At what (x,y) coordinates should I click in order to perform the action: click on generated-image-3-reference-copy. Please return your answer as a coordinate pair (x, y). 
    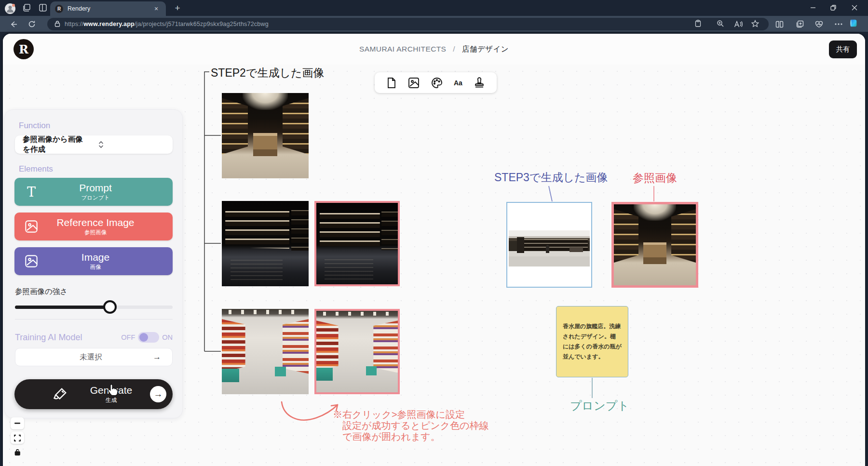
    Looking at the image, I should click on (357, 352).